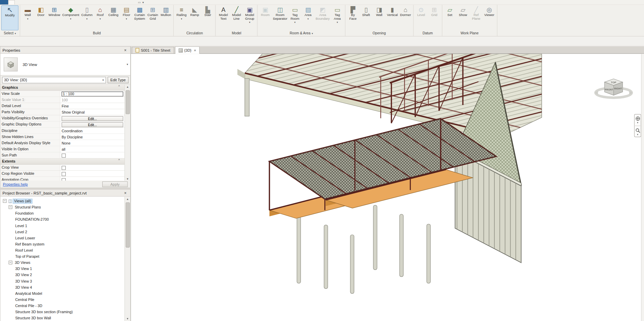 Image resolution: width=644 pixels, height=321 pixels. What do you see at coordinates (10, 18) in the screenshot?
I see `modify-button: ↖ Modify` at bounding box center [10, 18].